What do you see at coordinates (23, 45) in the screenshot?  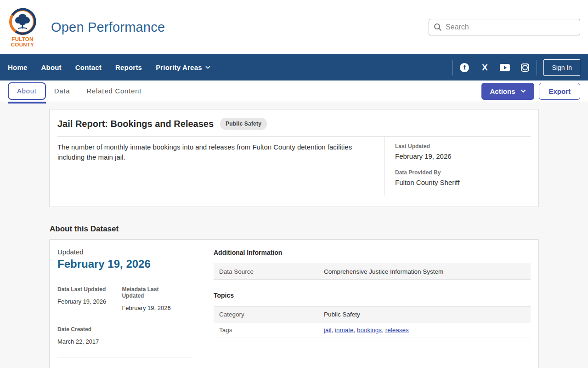 I see `logo-text-line2: COUNTY` at bounding box center [23, 45].